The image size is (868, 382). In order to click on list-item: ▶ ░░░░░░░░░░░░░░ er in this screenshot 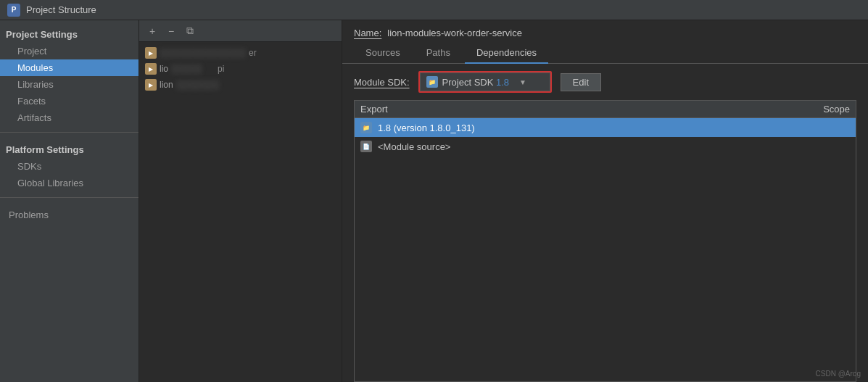, I will do `click(241, 53)`.